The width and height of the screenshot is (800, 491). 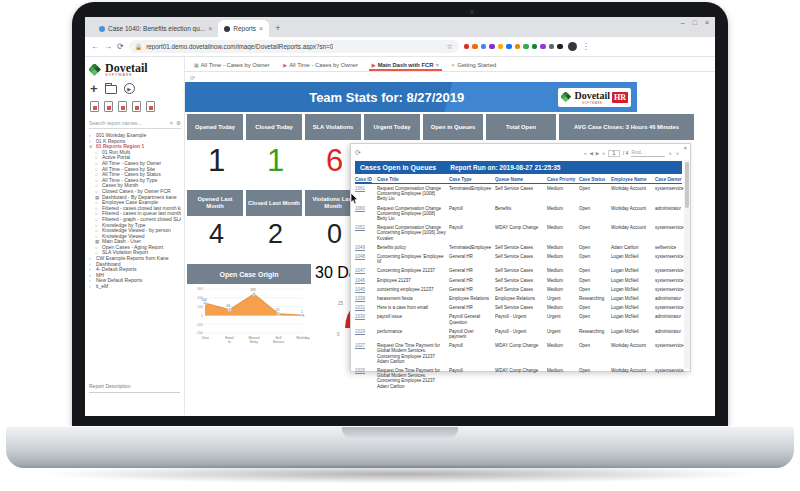 I want to click on next-page-icon: ▶, so click(x=598, y=154).